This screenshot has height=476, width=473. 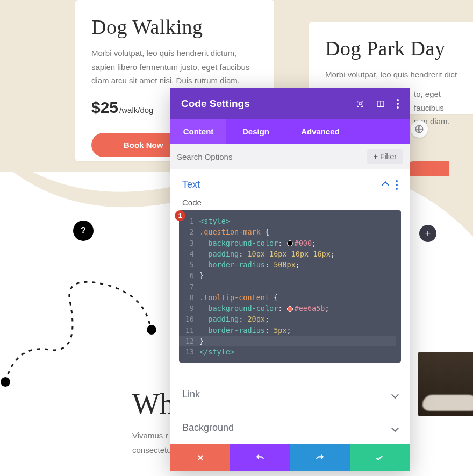 What do you see at coordinates (256, 319) in the screenshot?
I see `code-token: 20px` at bounding box center [256, 319].